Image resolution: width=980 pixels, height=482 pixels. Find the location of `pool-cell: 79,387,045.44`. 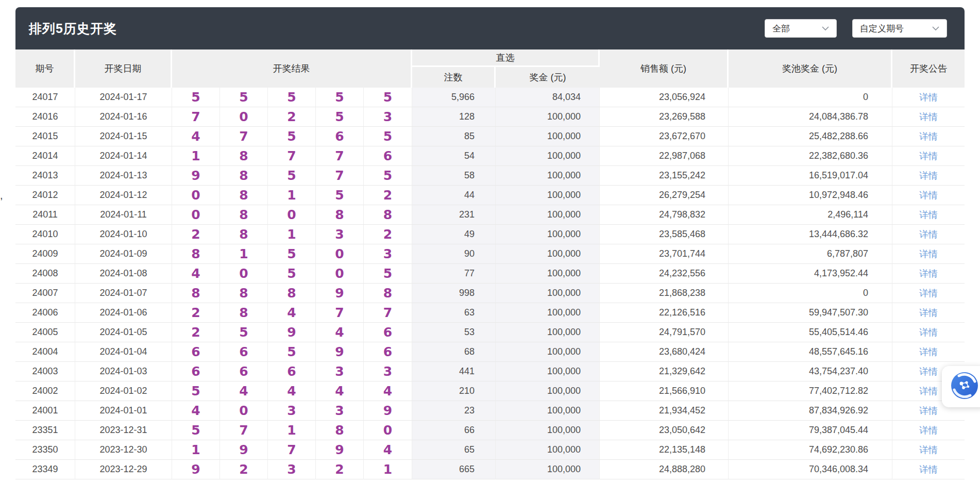

pool-cell: 79,387,045.44 is located at coordinates (810, 430).